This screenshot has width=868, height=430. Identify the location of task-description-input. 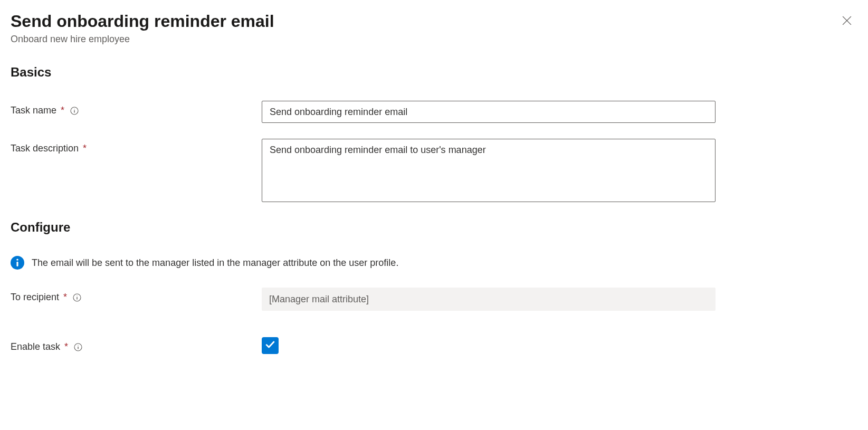
(489, 170).